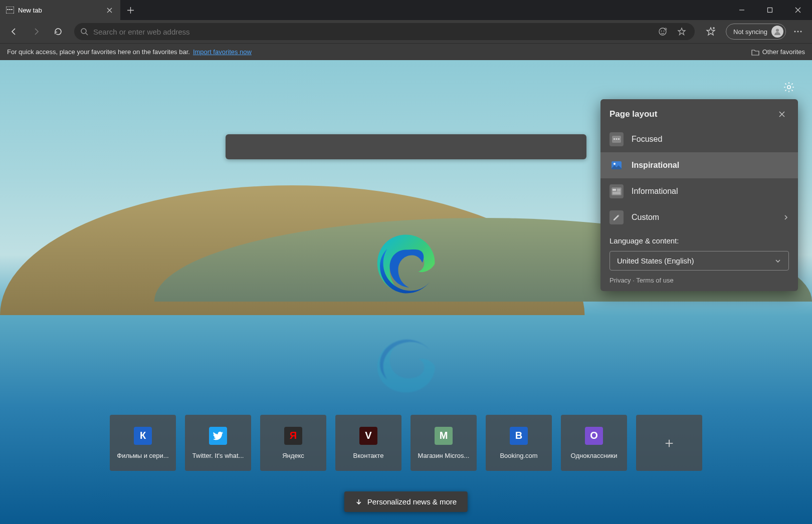 The height and width of the screenshot is (524, 812). What do you see at coordinates (750, 32) in the screenshot?
I see `sync-label: Not syncing` at bounding box center [750, 32].